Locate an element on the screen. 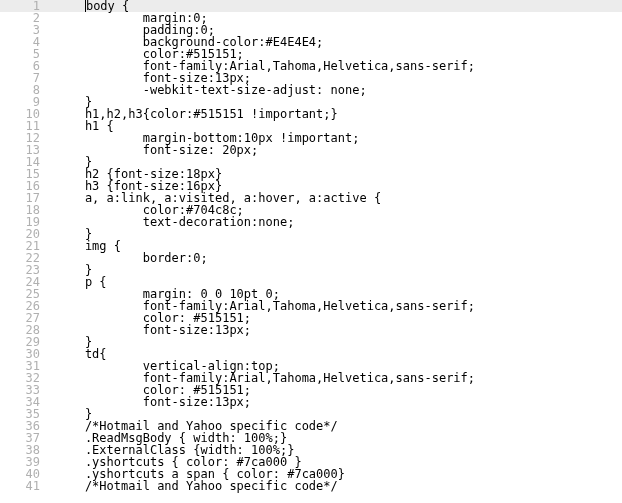 This screenshot has height=503, width=622. code-line: 13 font-size: 20px; is located at coordinates (311, 150).